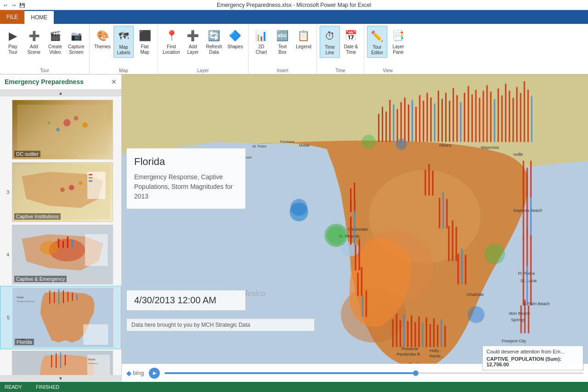 The width and height of the screenshot is (588, 392). Describe the element at coordinates (62, 130) in the screenshot. I see `slide-thumbnail-dc: DC outlier` at that location.